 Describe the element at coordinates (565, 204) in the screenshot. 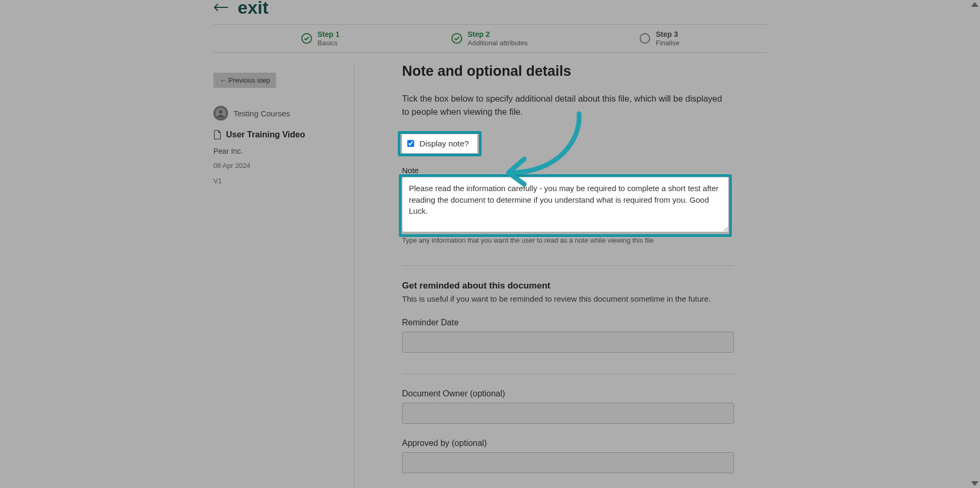

I see `note-textarea` at that location.